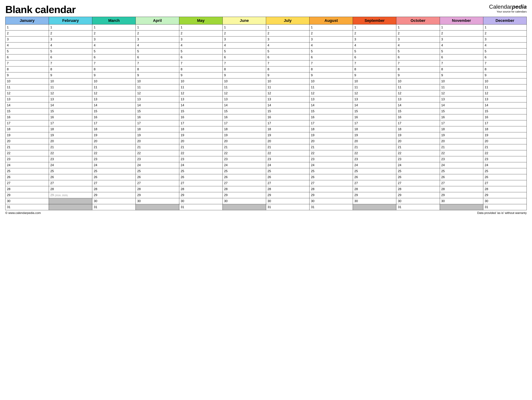  Describe the element at coordinates (266, 207) in the screenshot. I see `calendar-row: 31 31 31 3131 31 31` at that location.